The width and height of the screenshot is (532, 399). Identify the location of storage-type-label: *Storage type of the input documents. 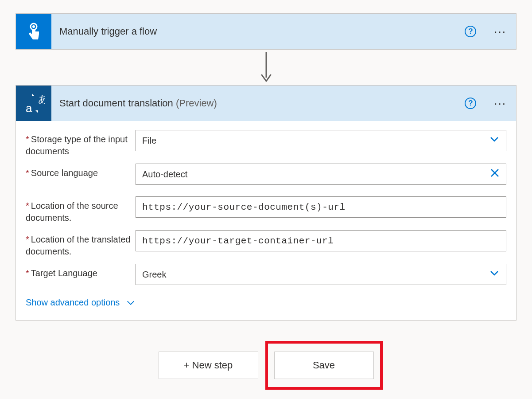
(81, 144).